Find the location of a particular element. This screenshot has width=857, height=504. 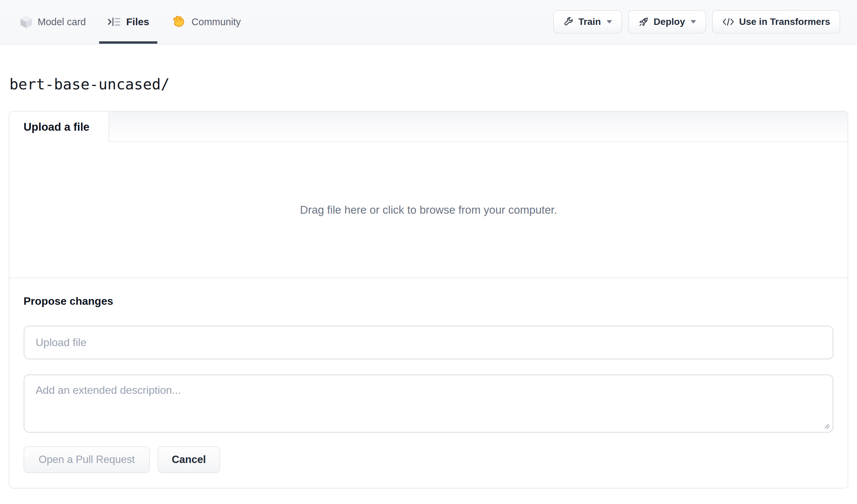

rocket-icon is located at coordinates (643, 22).